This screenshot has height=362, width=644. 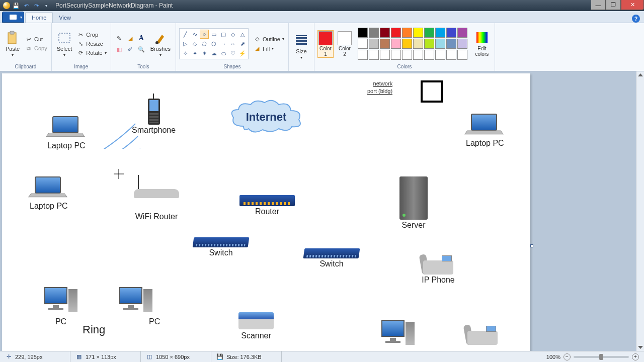 I want to click on tab-view: View, so click(x=65, y=18).